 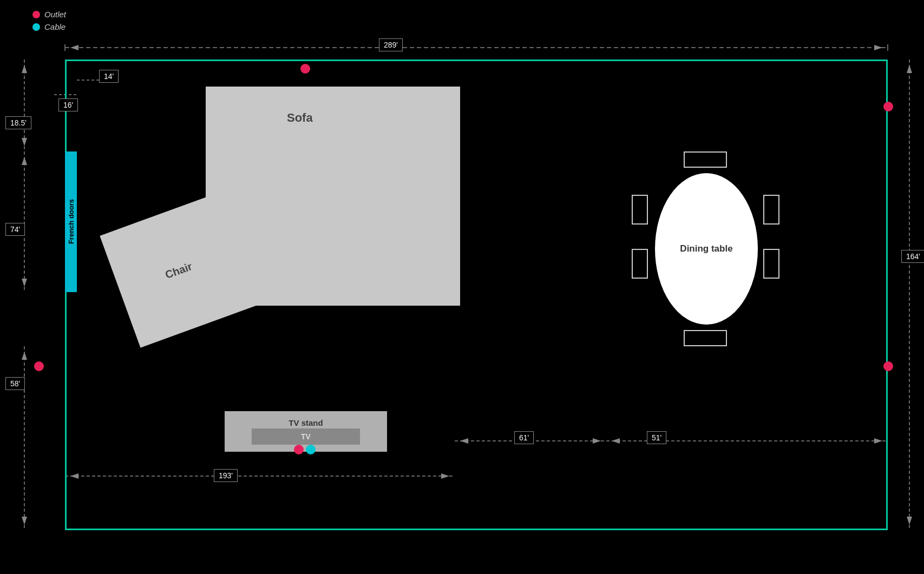 What do you see at coordinates (39, 366) in the screenshot?
I see `outlet-left-bottom` at bounding box center [39, 366].